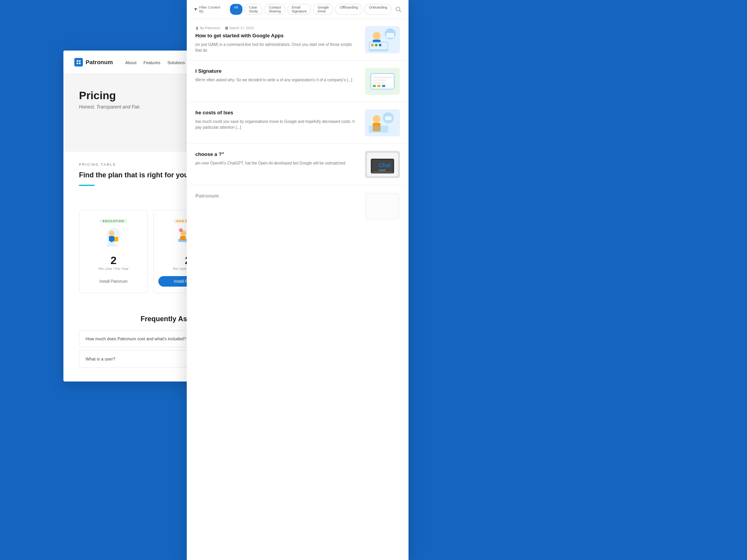 Image resolution: width=747 pixels, height=560 pixels. What do you see at coordinates (114, 282) in the screenshot?
I see `education-install-button: Install Patronum` at bounding box center [114, 282].